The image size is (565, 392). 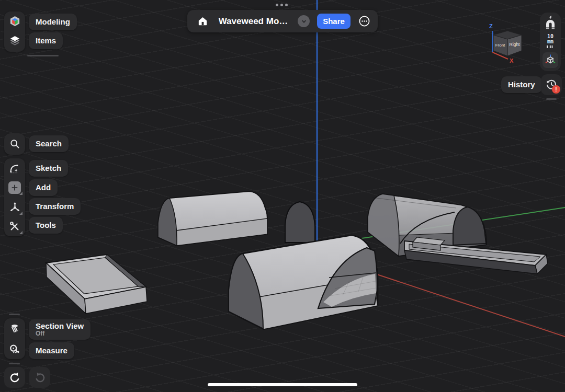 I want to click on body-solid-vault, so click(x=212, y=218).